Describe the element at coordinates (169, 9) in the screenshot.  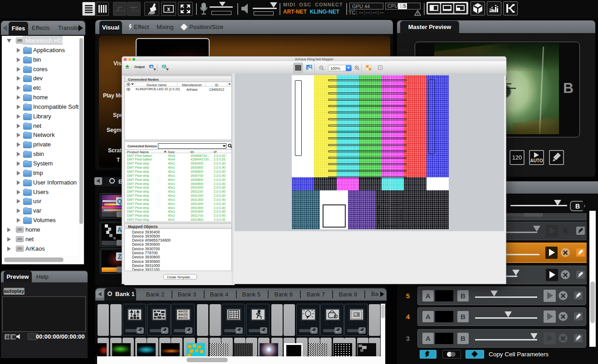
I see `svg-text: x` at that location.